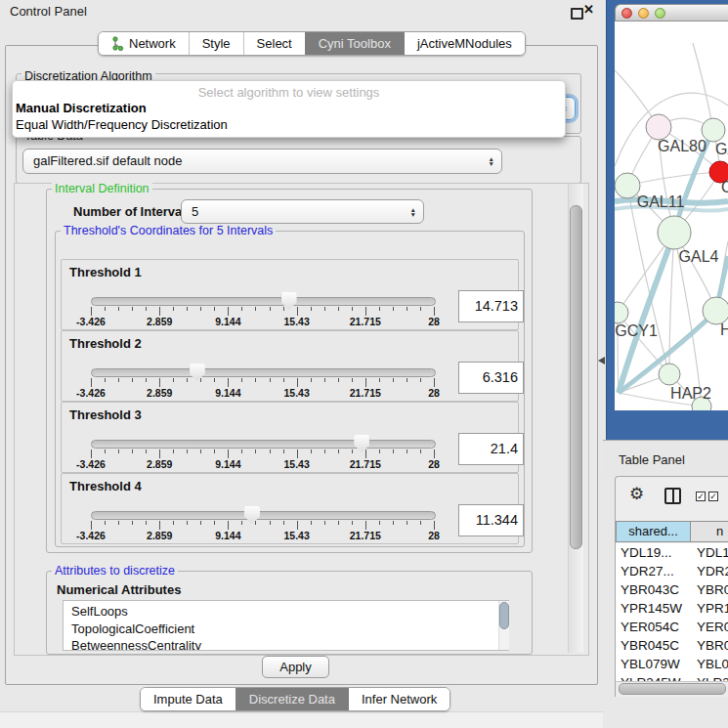  What do you see at coordinates (217, 43) in the screenshot?
I see `tab-label: Style` at bounding box center [217, 43].